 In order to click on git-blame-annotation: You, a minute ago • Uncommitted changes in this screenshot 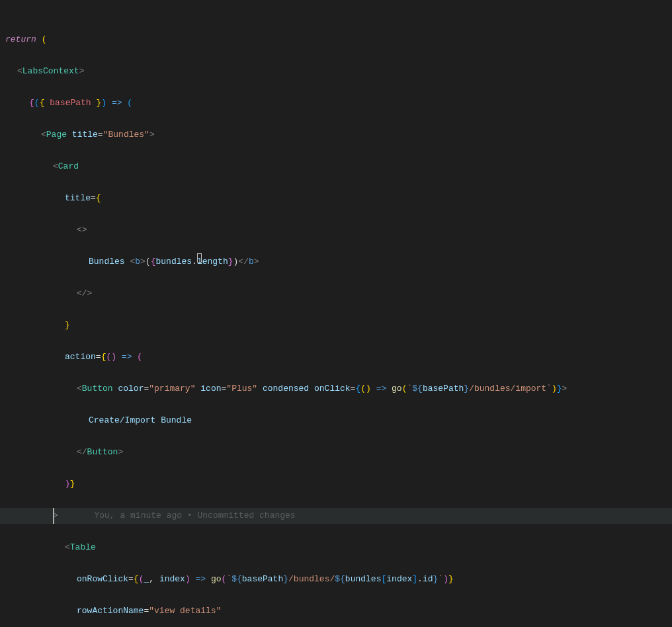, I will do `click(194, 516)`.